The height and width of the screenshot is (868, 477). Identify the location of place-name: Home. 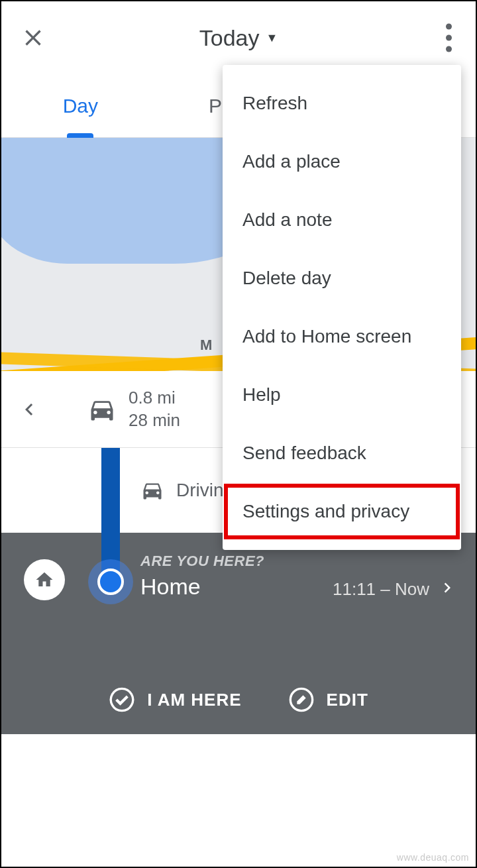
(171, 587).